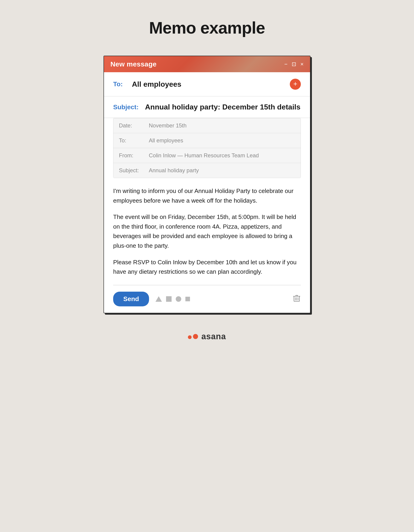 The height and width of the screenshot is (532, 414). I want to click on add-recipient-button: +, so click(295, 84).